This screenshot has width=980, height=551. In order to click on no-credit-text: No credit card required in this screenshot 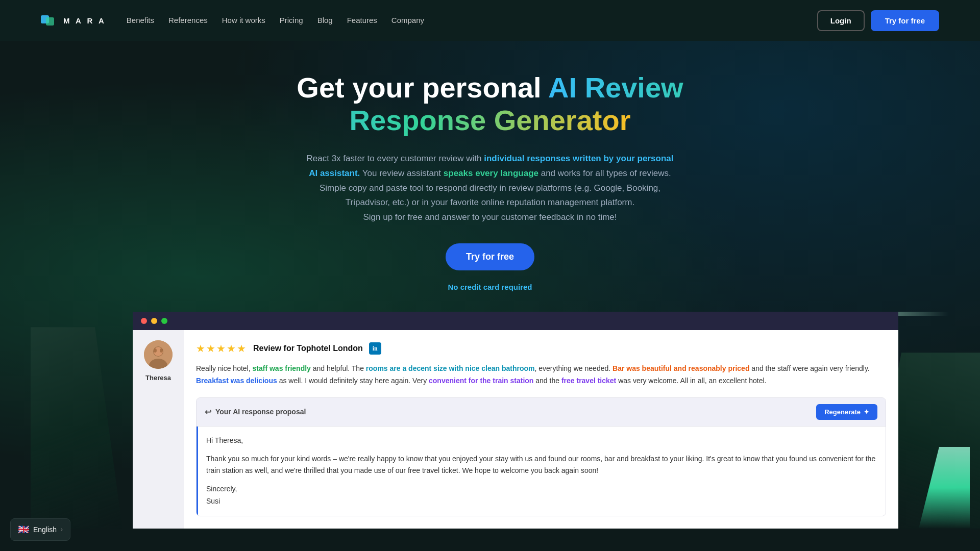, I will do `click(490, 287)`.